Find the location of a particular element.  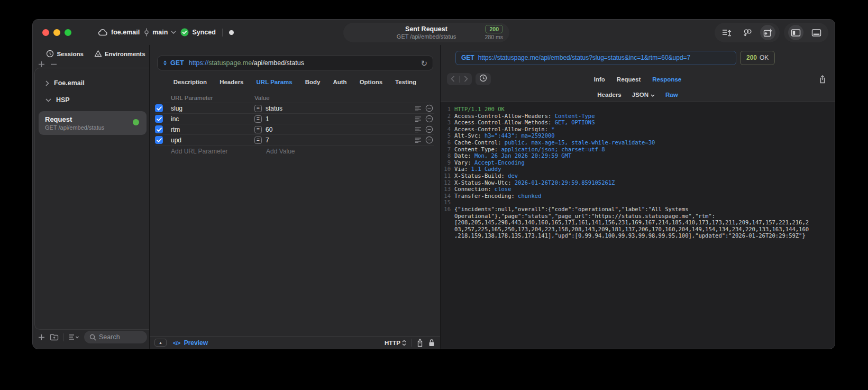

response-line: 8Date: Mon, 26 Jan 2026 20:29:59 GMT is located at coordinates (638, 156).